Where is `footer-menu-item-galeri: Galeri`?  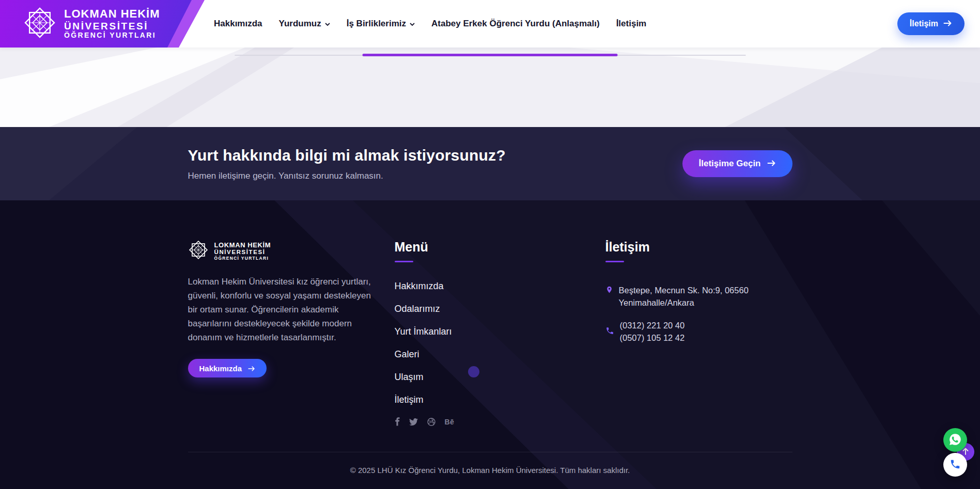 footer-menu-item-galeri: Galeri is located at coordinates (480, 354).